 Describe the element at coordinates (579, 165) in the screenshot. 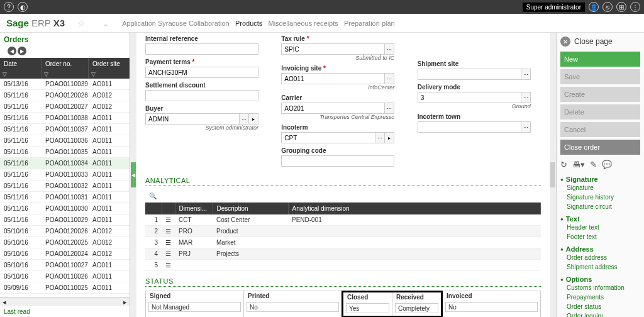

I see `print-icon: 🖶▾` at that location.